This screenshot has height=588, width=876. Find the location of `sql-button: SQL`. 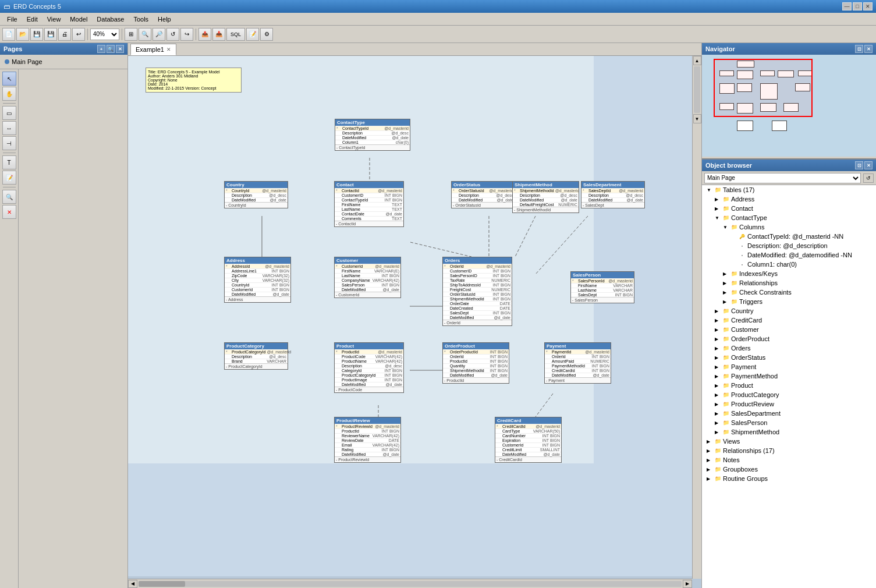

sql-button: SQL is located at coordinates (236, 34).